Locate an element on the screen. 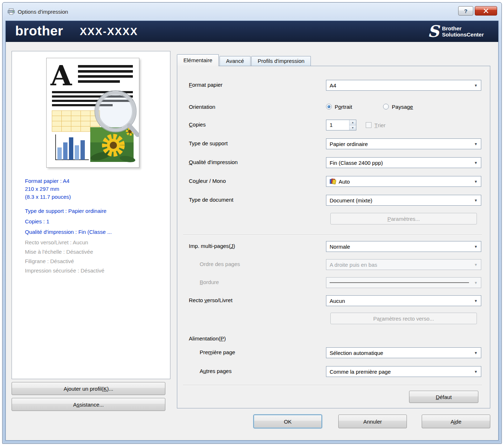  color-mode-icon is located at coordinates (333, 181).